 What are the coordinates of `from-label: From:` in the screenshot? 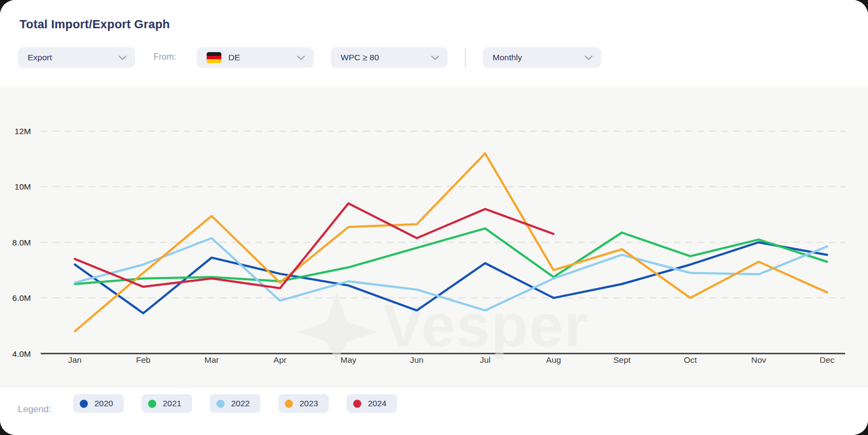 It's located at (165, 57).